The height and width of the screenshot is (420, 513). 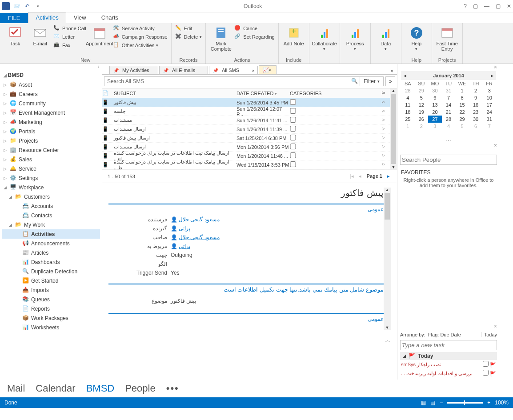 I want to click on preview-scrollbar: ▲▼, so click(x=387, y=259).